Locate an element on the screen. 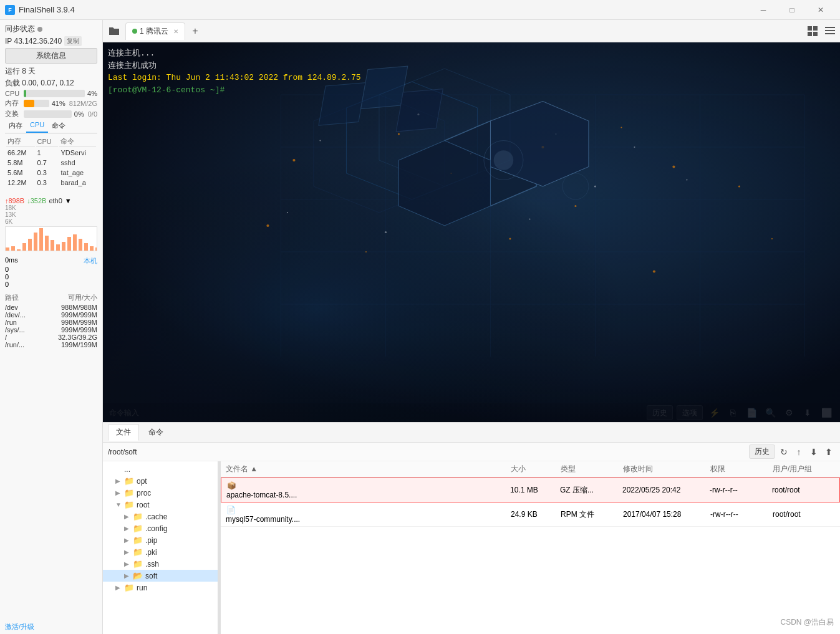 This screenshot has width=840, height=634. file-date: 2022/05/25 20:42 is located at coordinates (666, 490).